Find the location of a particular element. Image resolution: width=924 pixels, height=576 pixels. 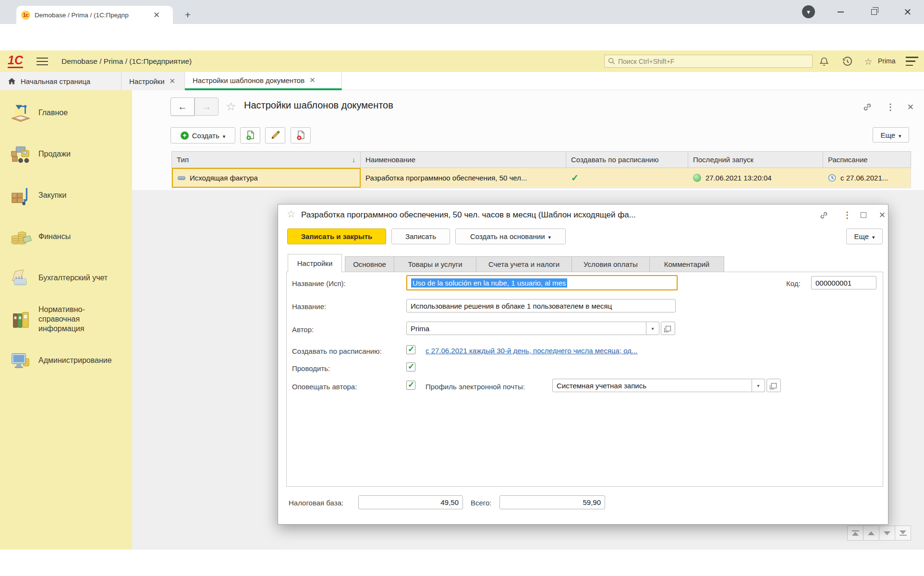

sidebar-item-sales: Продажи is located at coordinates (66, 154).